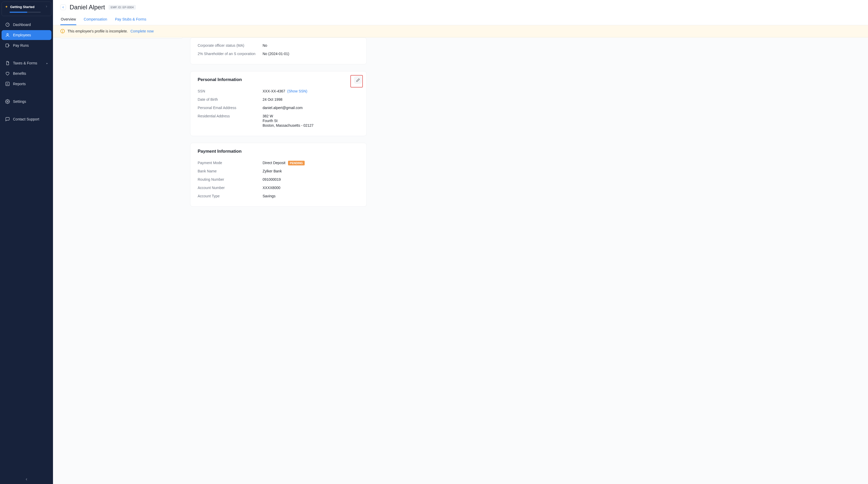 The image size is (868, 484). What do you see at coordinates (284, 163) in the screenshot?
I see `kv-value: Direct Deposit PENDING` at bounding box center [284, 163].